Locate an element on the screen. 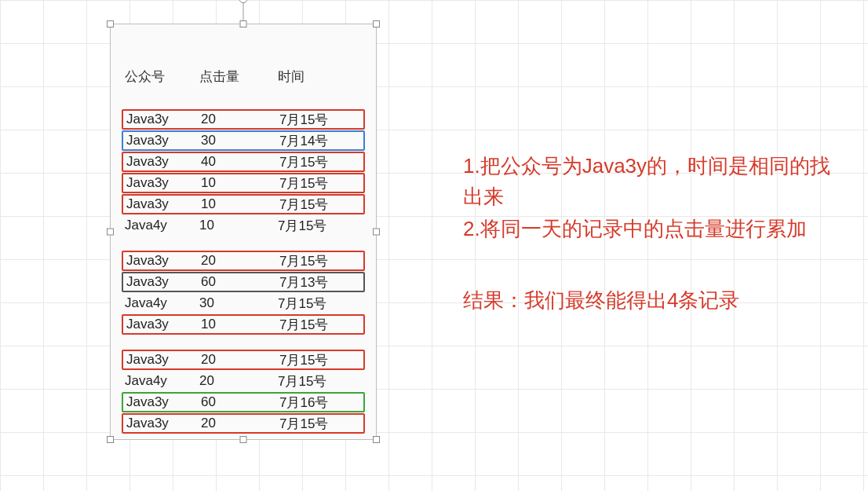 The image size is (868, 491). annotation-line-1: 1.把公众号为Java3y的，时间是相同的找出来 is located at coordinates (651, 181).